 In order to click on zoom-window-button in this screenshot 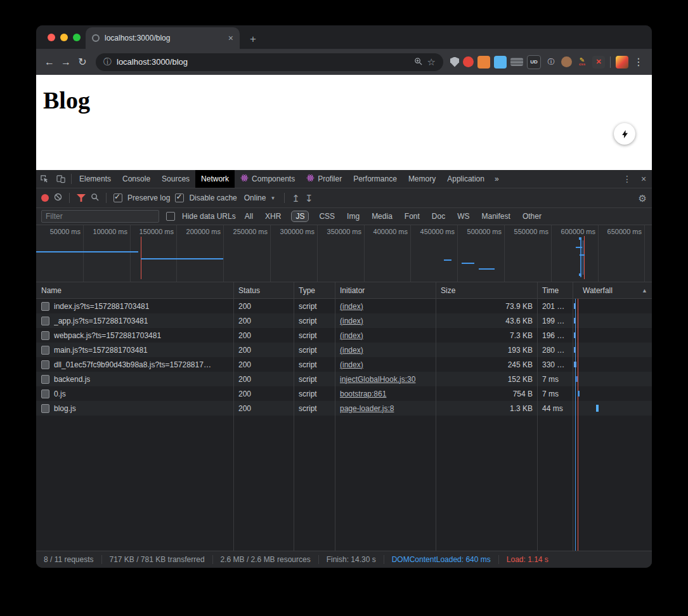, I will do `click(77, 37)`.